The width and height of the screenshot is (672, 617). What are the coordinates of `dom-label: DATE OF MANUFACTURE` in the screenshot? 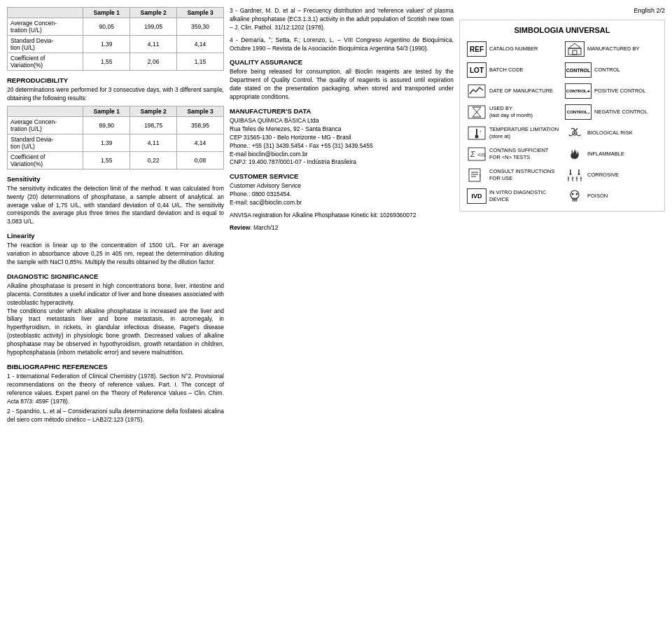 It's located at (521, 91).